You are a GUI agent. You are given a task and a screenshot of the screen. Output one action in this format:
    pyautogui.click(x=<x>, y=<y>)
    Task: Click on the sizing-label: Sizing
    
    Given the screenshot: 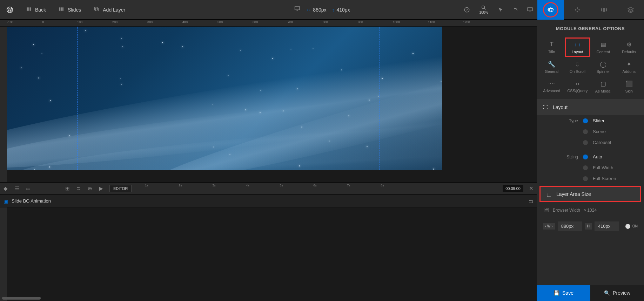 What is the action you would take?
    pyautogui.click(x=561, y=157)
    